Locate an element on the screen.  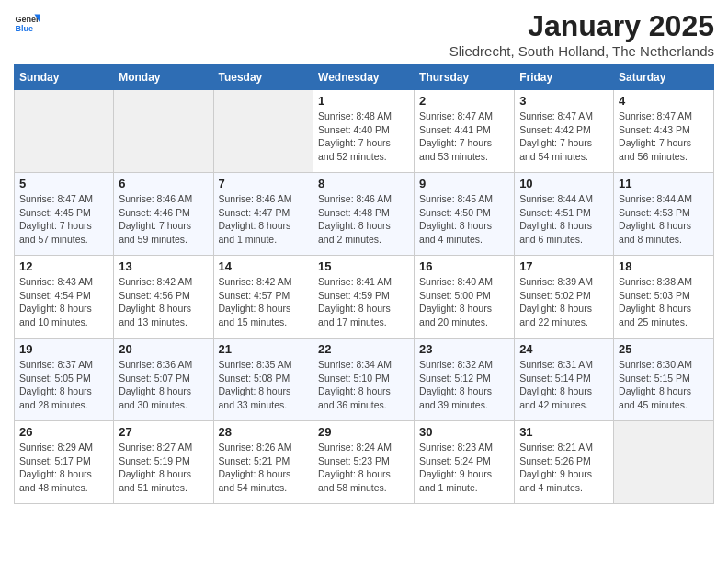
week-row-4: 19Sunrise: 8:37 AMSunset: 5:05 PMDayligh… is located at coordinates (364, 380).